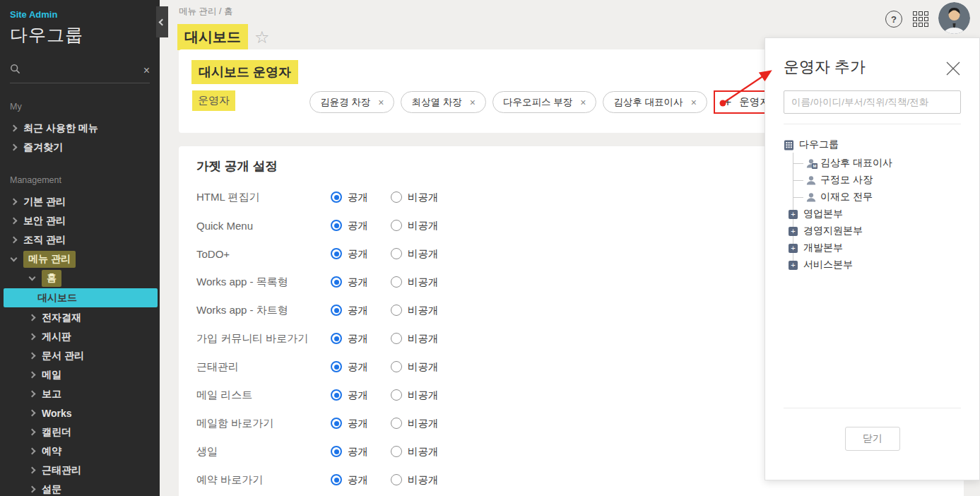 Image resolution: width=980 pixels, height=496 pixels. Describe the element at coordinates (80, 318) in the screenshot. I see `sidebar-item-전자결재: 전자결재` at that location.